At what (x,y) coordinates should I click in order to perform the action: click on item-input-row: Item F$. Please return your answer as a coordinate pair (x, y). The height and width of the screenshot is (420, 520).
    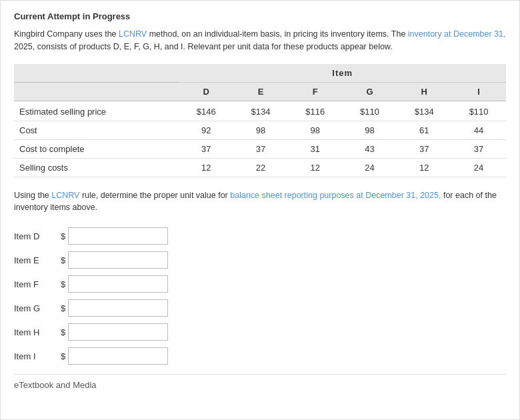
    Looking at the image, I should click on (260, 284).